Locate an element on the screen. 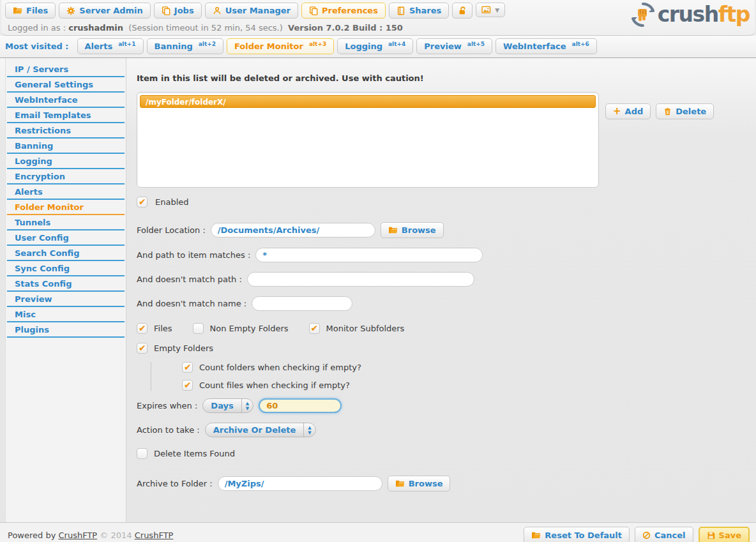 Image resolution: width=756 pixels, height=542 pixels. crushftp-logo: crushftp is located at coordinates (690, 15).